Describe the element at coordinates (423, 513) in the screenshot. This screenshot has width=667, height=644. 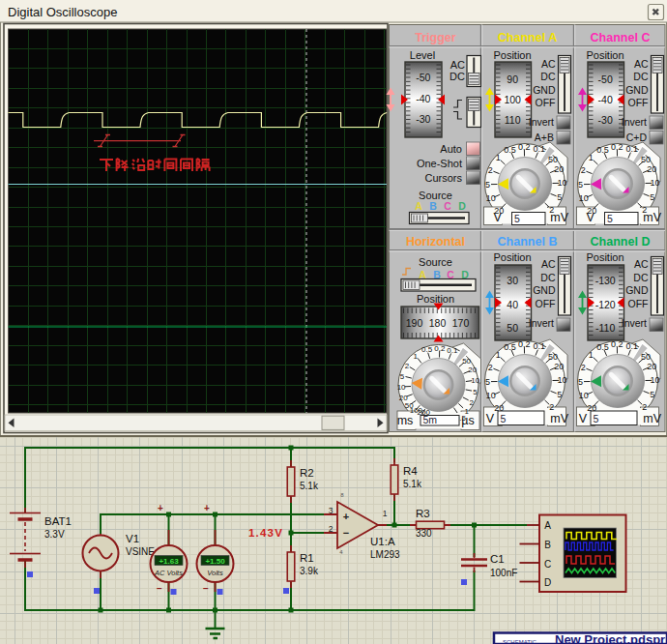
I see `svg-text: R3` at that location.